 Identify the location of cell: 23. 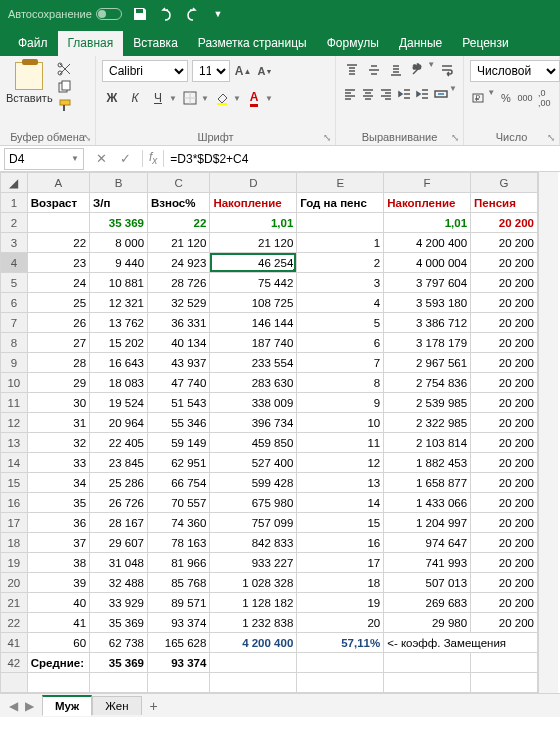
(58, 263).